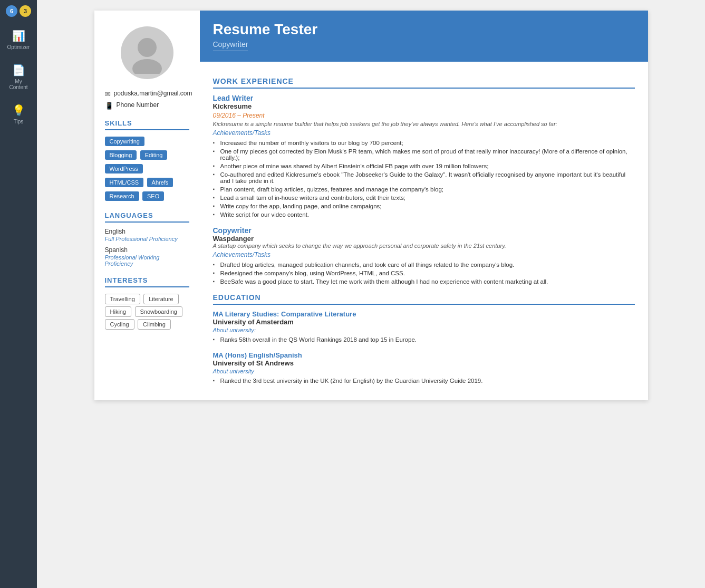 This screenshot has width=705, height=588. What do you see at coordinates (424, 299) in the screenshot?
I see `education-title: EDUCATION` at bounding box center [424, 299].